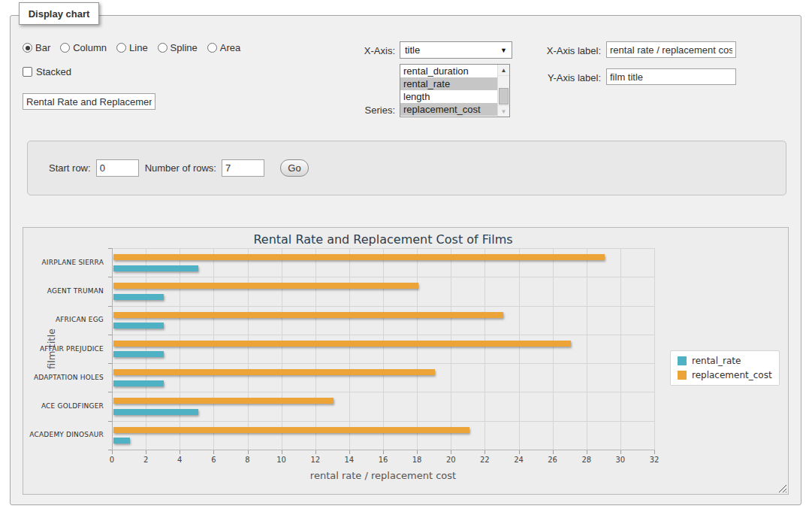 This screenshot has height=512, width=812. What do you see at coordinates (70, 168) in the screenshot?
I see `start-row-label: Start row:` at bounding box center [70, 168].